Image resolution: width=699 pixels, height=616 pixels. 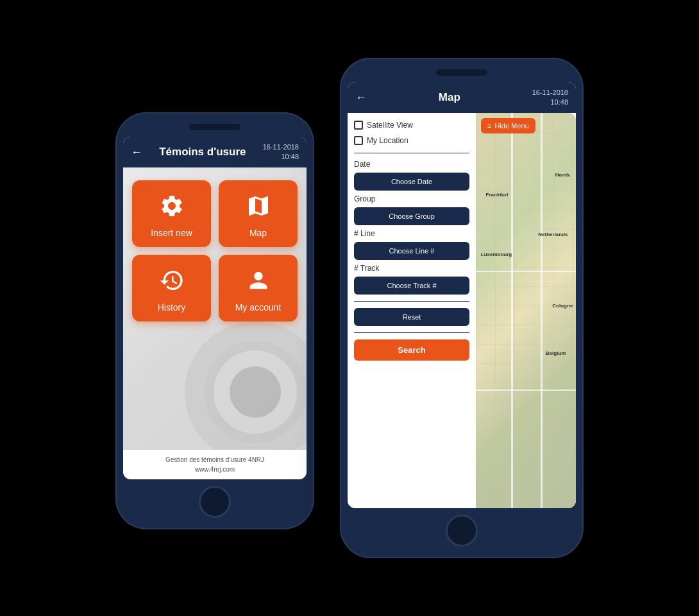 What do you see at coordinates (462, 98) in the screenshot?
I see `header-2: ← Map 16-11-2018 10:48` at bounding box center [462, 98].